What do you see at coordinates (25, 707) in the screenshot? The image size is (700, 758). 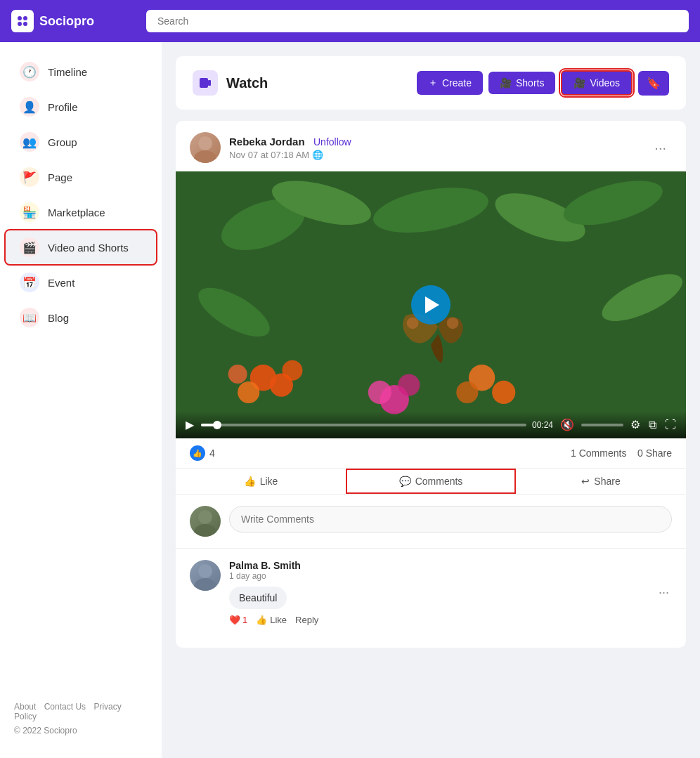 I see `about-link: About` at bounding box center [25, 707].